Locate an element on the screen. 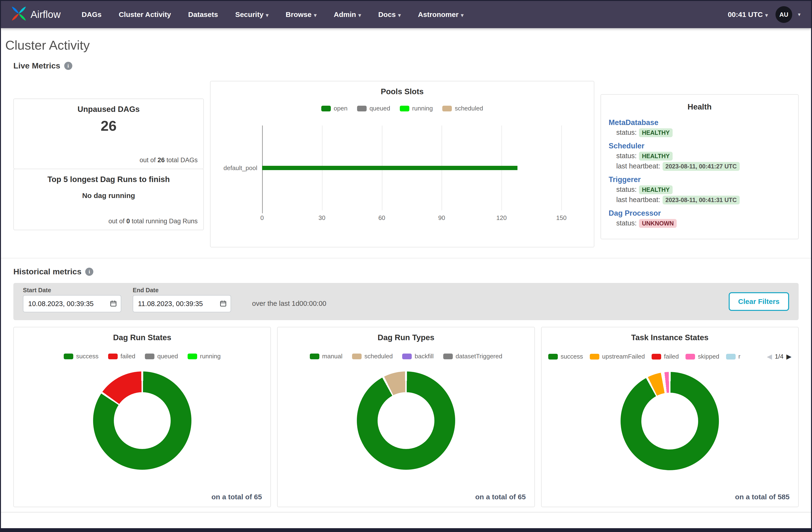  health-component-link: MetaDatabase is located at coordinates (633, 122).